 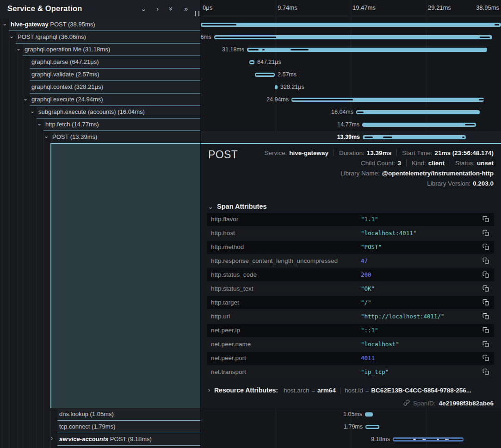 What do you see at coordinates (186, 9) in the screenshot?
I see `expand-all-icon: »` at bounding box center [186, 9].